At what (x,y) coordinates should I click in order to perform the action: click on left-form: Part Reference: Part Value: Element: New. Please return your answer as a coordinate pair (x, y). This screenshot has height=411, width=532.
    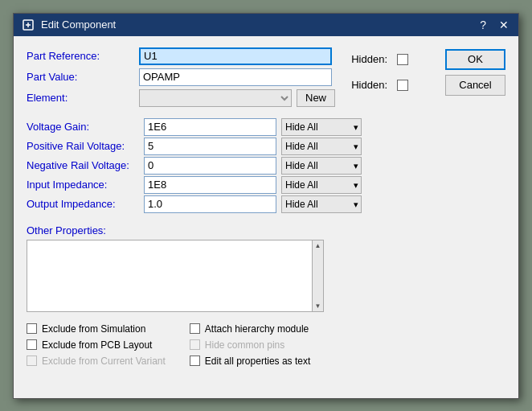
    Looking at the image, I should click on (181, 79).